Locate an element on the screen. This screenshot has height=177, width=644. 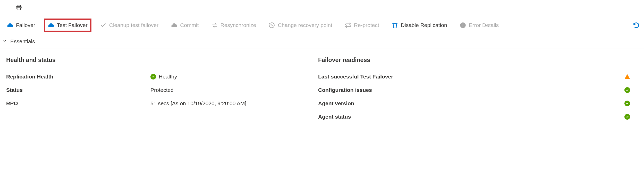
cleanup-button: Cleanup test failover is located at coordinates (129, 25).